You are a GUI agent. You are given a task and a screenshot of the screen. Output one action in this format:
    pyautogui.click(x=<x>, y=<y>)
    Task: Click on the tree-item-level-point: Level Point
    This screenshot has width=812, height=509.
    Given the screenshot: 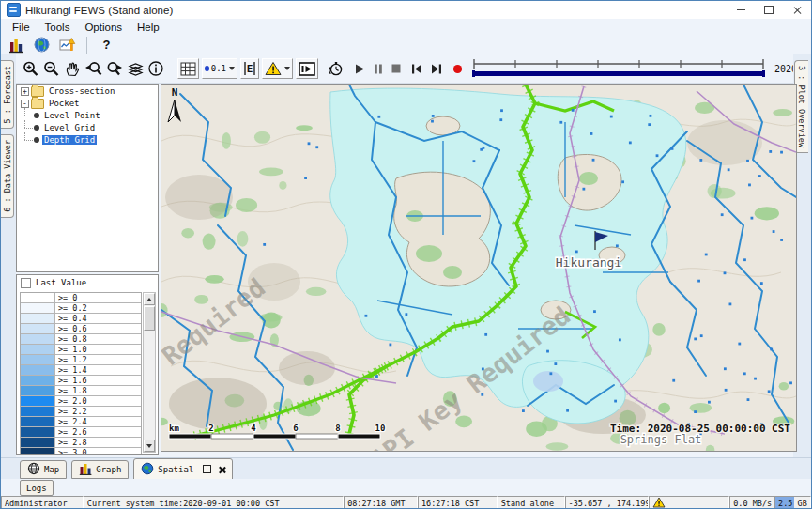 What is the action you would take?
    pyautogui.click(x=89, y=116)
    